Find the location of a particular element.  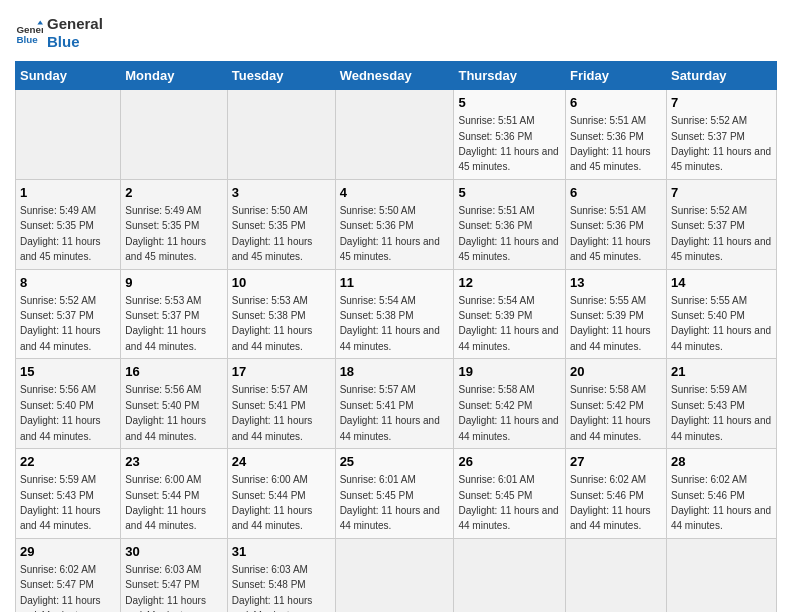

sunset-text: Sunset: 5:41 PM is located at coordinates (269, 406).